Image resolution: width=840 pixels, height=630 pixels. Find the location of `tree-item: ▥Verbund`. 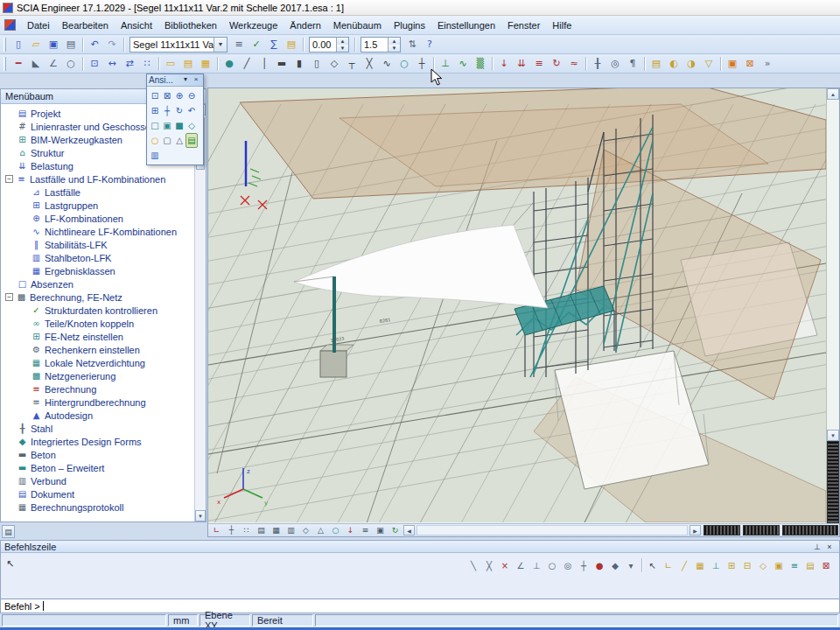

tree-item: ▥Verbund is located at coordinates (98, 481).